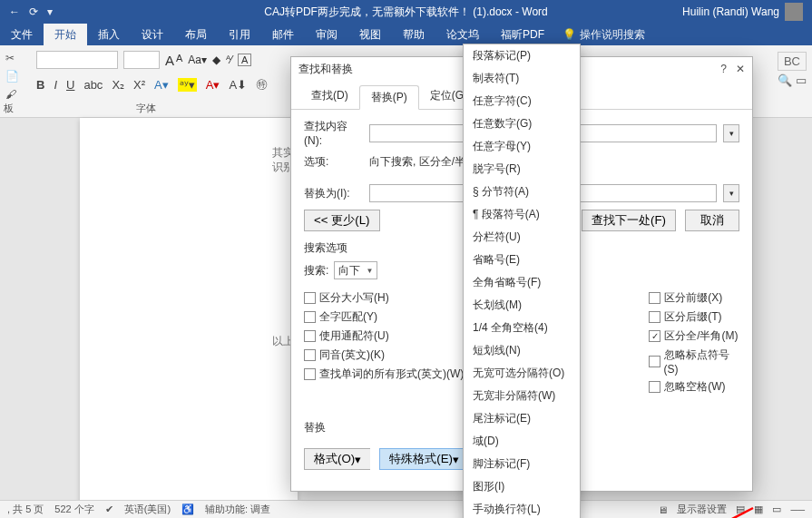 The height and width of the screenshot is (518, 812). What do you see at coordinates (238, 85) in the screenshot?
I see `char-shading-icon: A⬇` at bounding box center [238, 85].